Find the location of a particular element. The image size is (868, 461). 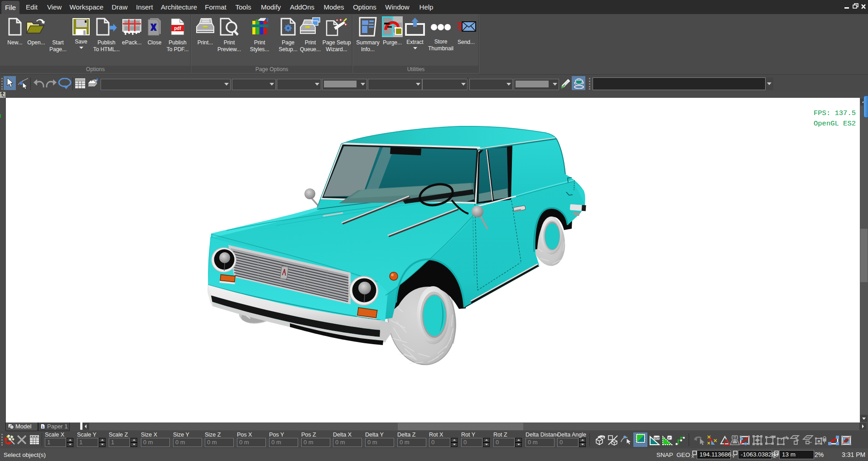

svg-text: P is located at coordinates (670, 438).